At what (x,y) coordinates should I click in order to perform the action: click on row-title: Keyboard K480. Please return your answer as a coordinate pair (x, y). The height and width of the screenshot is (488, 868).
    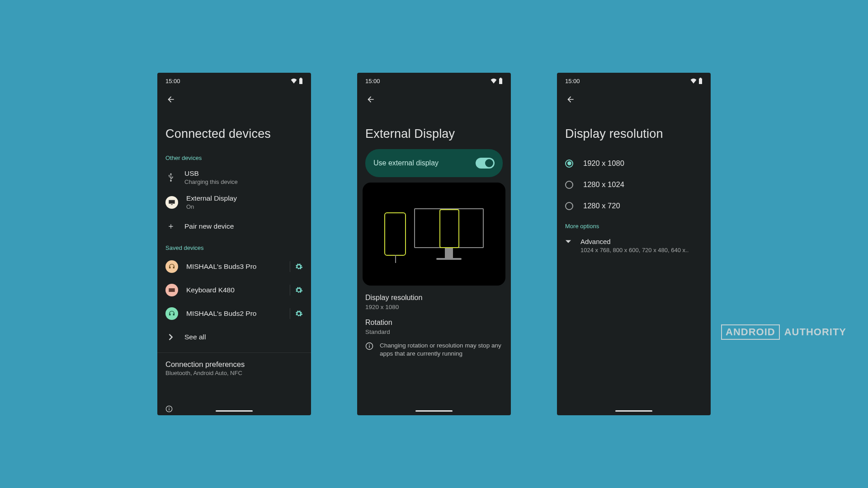
    Looking at the image, I should click on (234, 290).